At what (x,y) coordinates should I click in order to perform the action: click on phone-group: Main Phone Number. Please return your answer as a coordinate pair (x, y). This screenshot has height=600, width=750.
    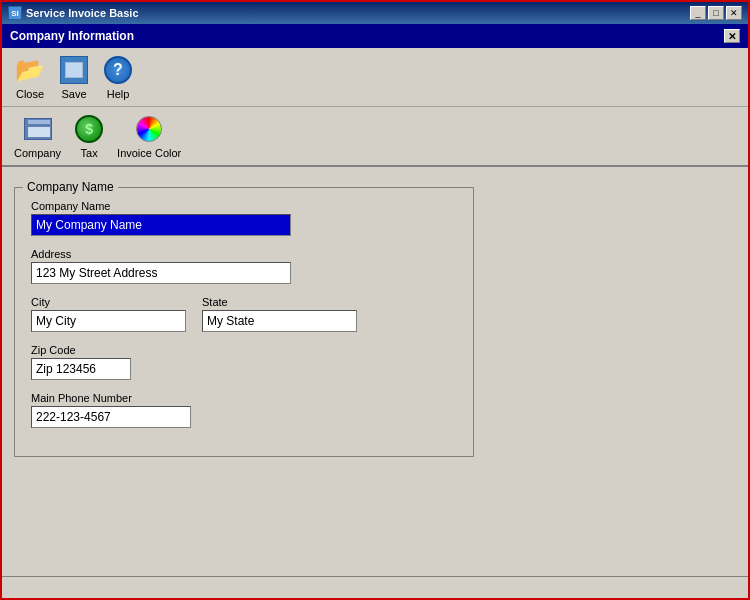
    Looking at the image, I should click on (244, 410).